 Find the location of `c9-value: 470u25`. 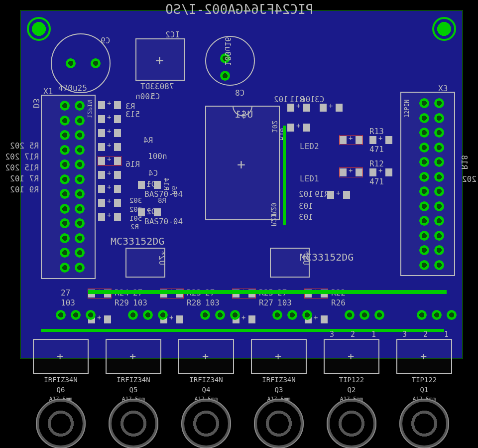

c9-value: 470u25 is located at coordinates (73, 88).